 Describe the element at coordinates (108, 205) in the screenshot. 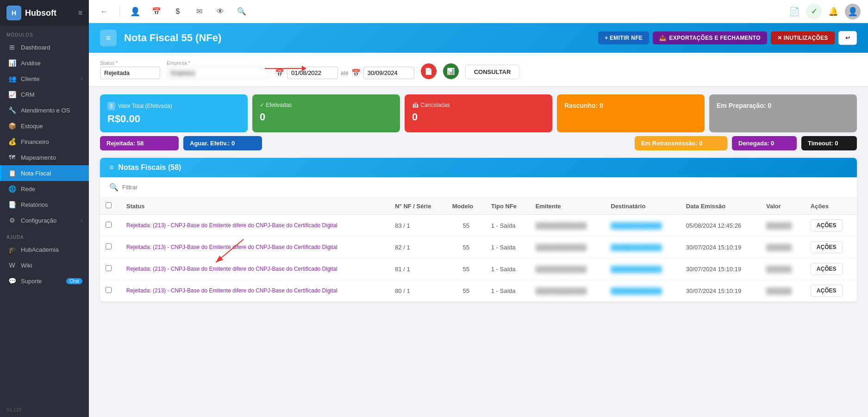

I see `select-all-checkbox` at that location.